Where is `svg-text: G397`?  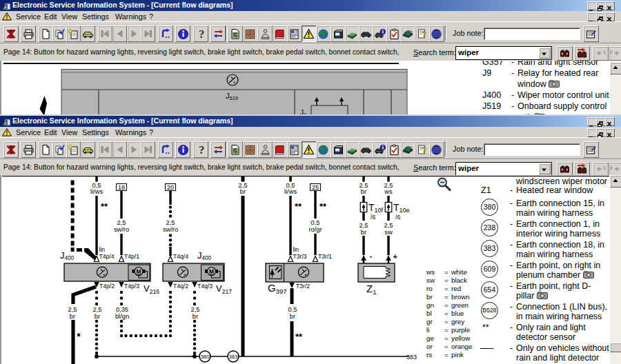
svg-text: G397 is located at coordinates (277, 288).